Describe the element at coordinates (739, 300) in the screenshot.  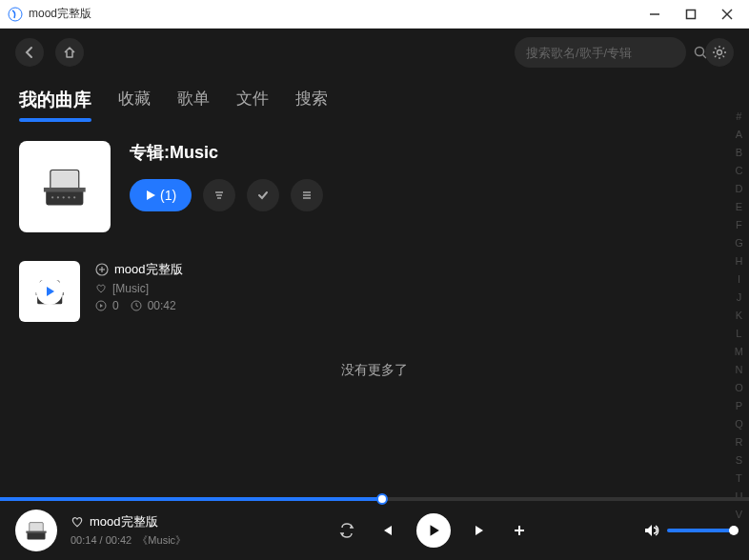
I see `alpha-J: J` at that location.